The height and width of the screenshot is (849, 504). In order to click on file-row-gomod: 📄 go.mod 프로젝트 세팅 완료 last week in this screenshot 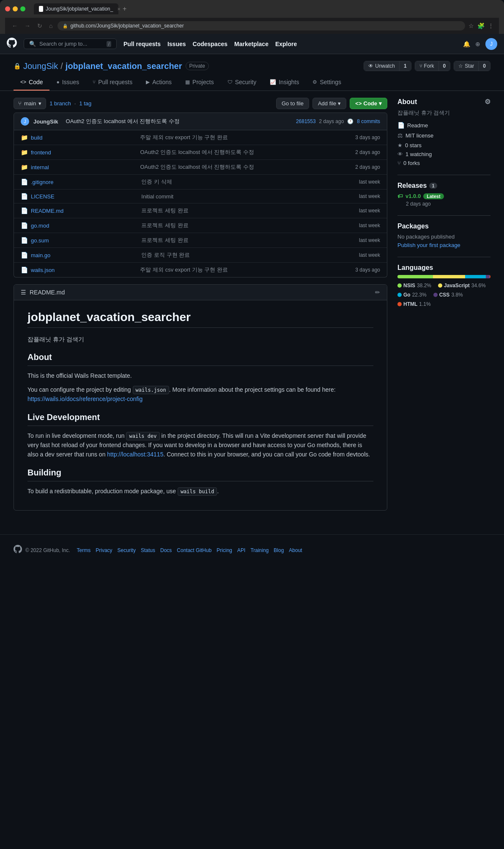, I will do `click(200, 226)`.